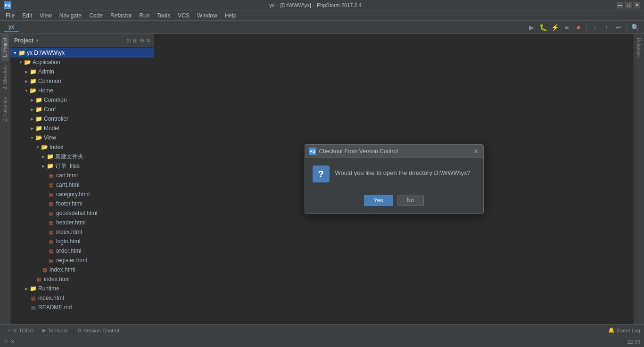  I want to click on tree-item-index-html-home: ▤ index.html, so click(82, 270).